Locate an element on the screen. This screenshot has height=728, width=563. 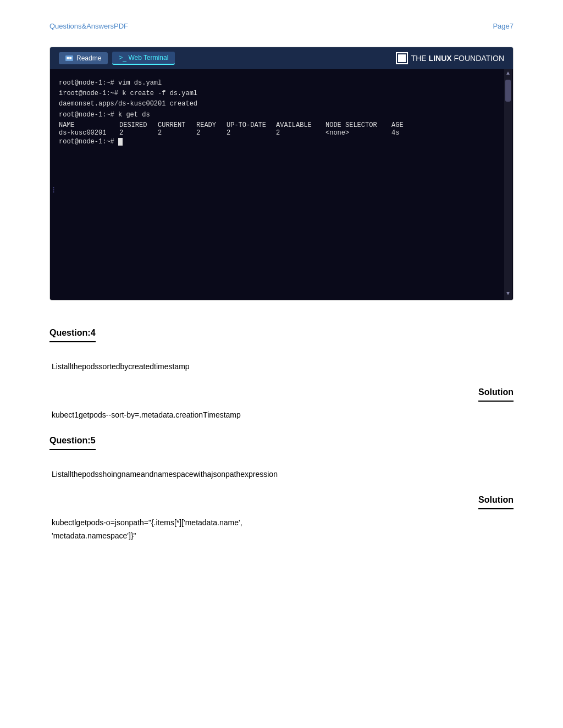
col-data-nodeselector: <none> is located at coordinates (358, 133).